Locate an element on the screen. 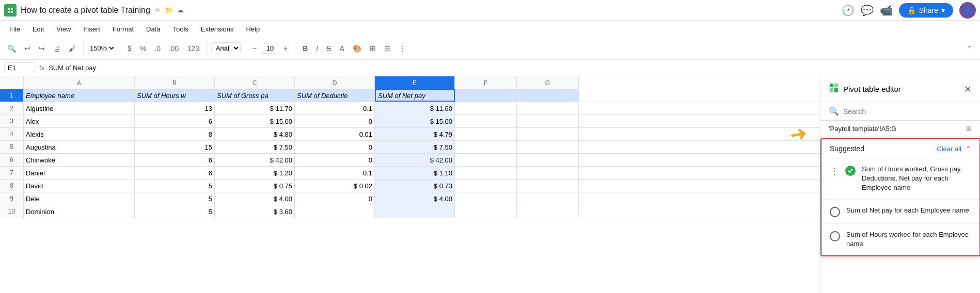  format-123-btn: 123 is located at coordinates (193, 48).